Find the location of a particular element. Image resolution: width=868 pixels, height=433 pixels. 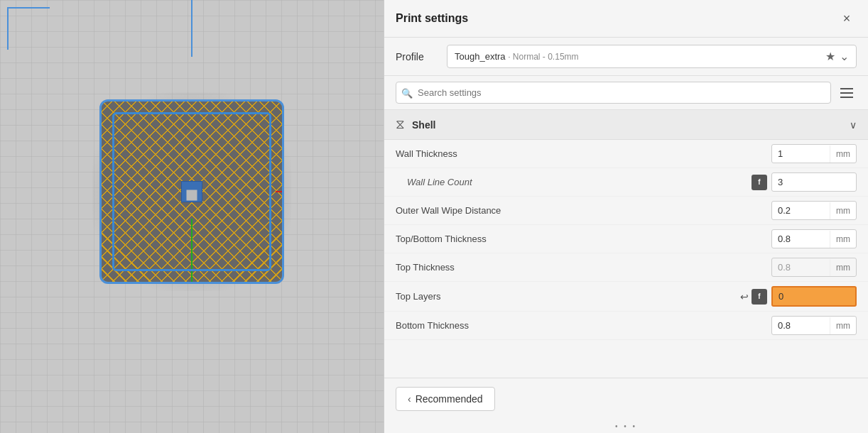

setting-input: 0.2mm is located at coordinates (814, 210).